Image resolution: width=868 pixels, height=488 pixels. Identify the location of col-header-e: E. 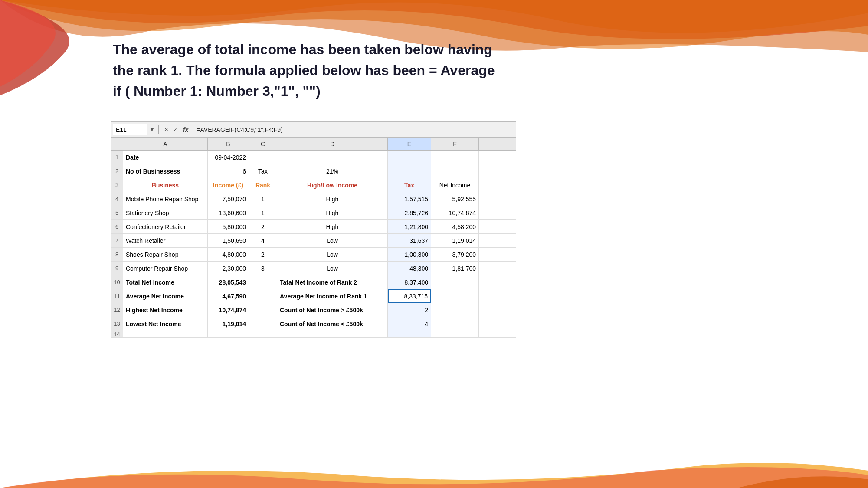
(409, 144).